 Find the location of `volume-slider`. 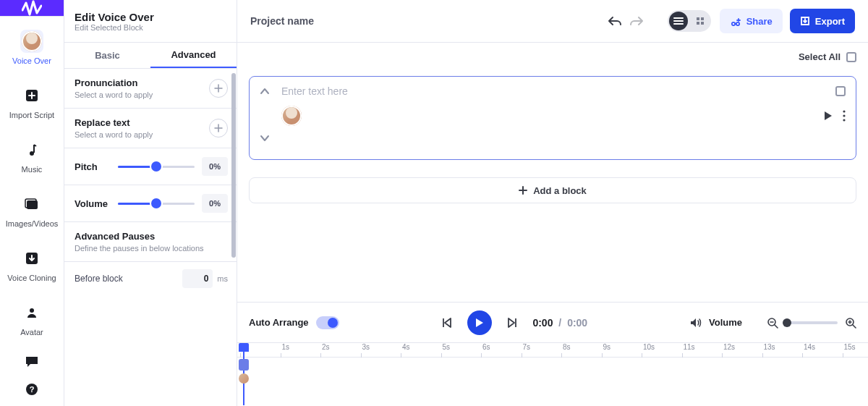

volume-slider is located at coordinates (156, 204).